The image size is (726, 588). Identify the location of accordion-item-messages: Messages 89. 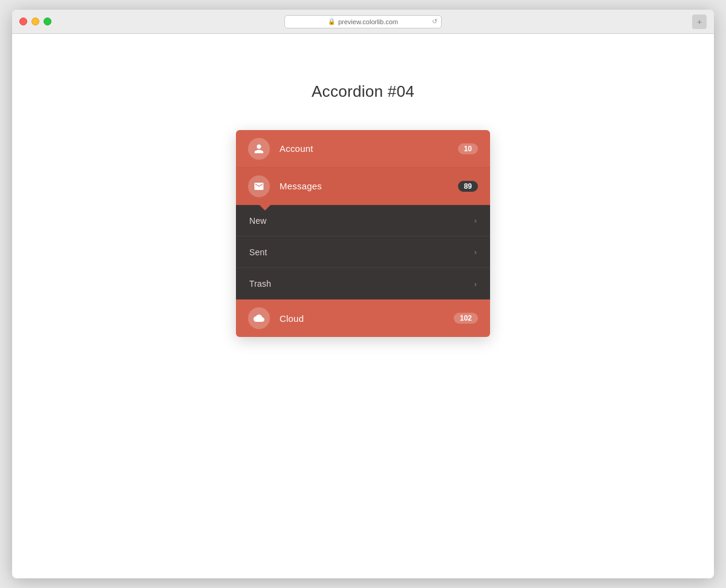
(363, 186).